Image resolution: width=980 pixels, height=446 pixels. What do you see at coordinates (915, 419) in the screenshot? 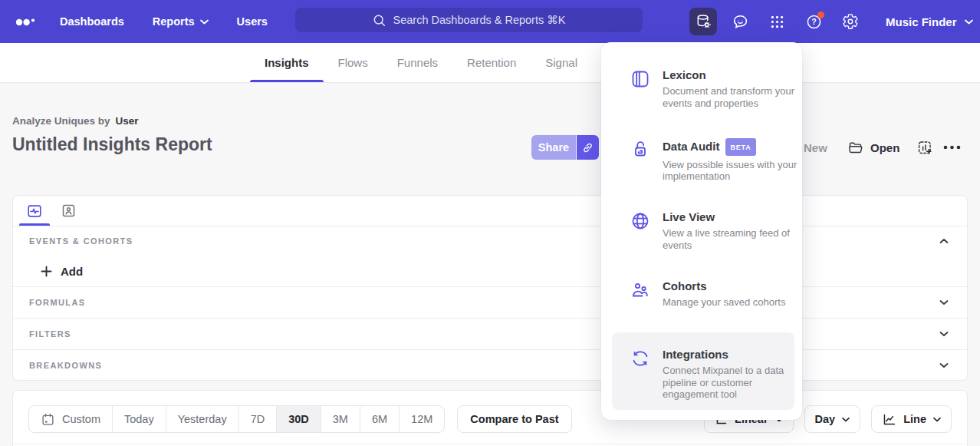
I see `chart-type-label: Line` at bounding box center [915, 419].